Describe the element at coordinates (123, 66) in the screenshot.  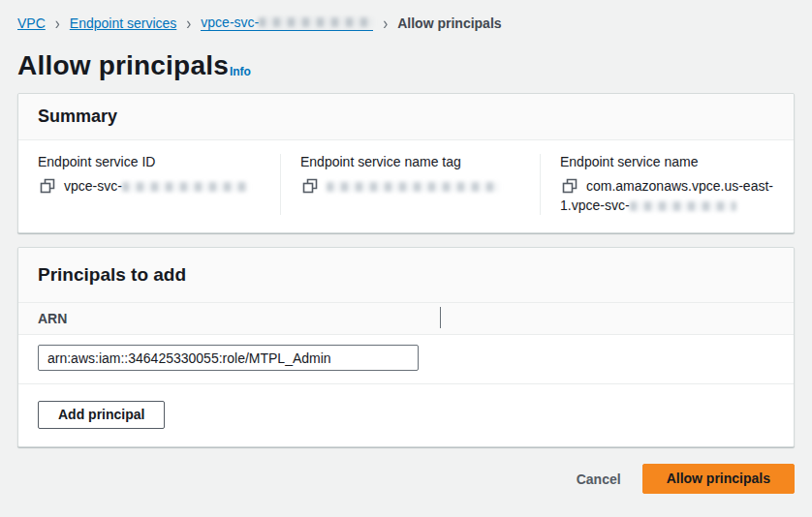
I see `page-title-text: Allow principals` at that location.